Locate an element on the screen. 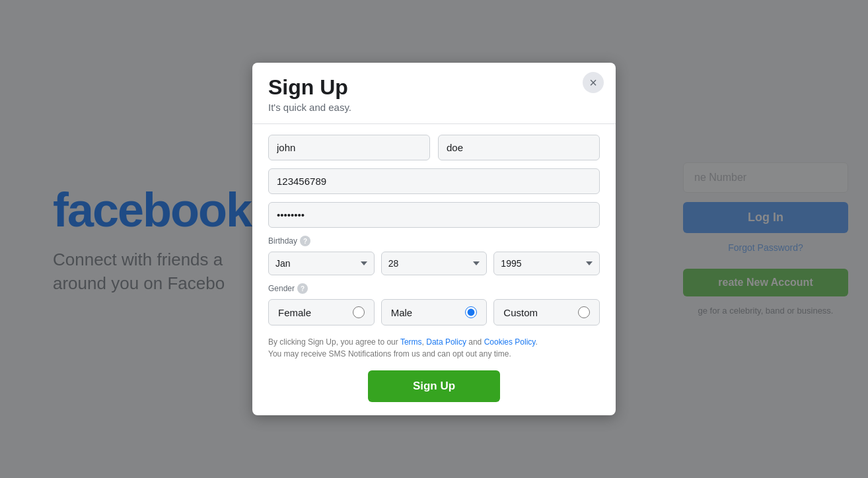 The image size is (868, 478). birthday-label: Birthday ? is located at coordinates (434, 241).